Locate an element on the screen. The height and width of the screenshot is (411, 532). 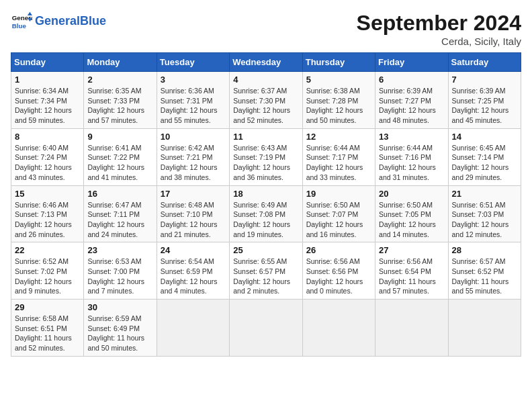
day-number: 24 is located at coordinates (193, 250).